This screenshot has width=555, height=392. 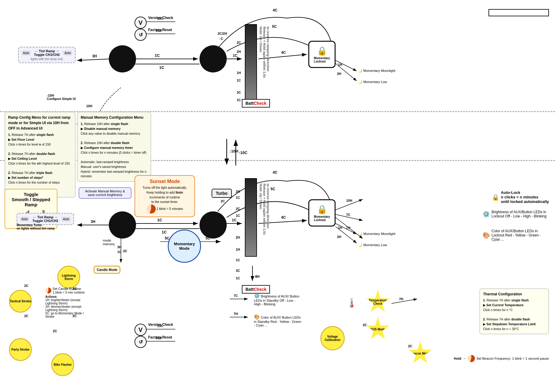 I want to click on momentary-moonlight-adv: 🌙 Momentary Moonlight, so click(x=377, y=234).